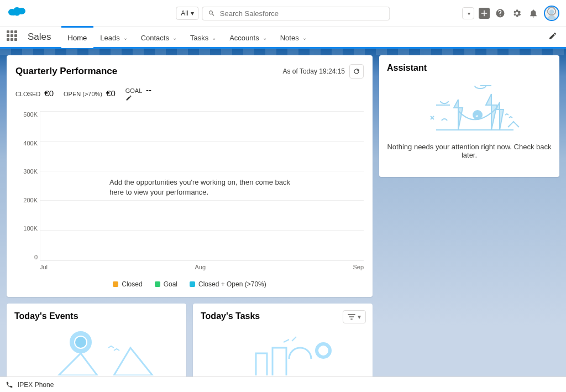 The width and height of the screenshot is (566, 392). What do you see at coordinates (40, 37) in the screenshot?
I see `app-name: Sales` at bounding box center [40, 37].